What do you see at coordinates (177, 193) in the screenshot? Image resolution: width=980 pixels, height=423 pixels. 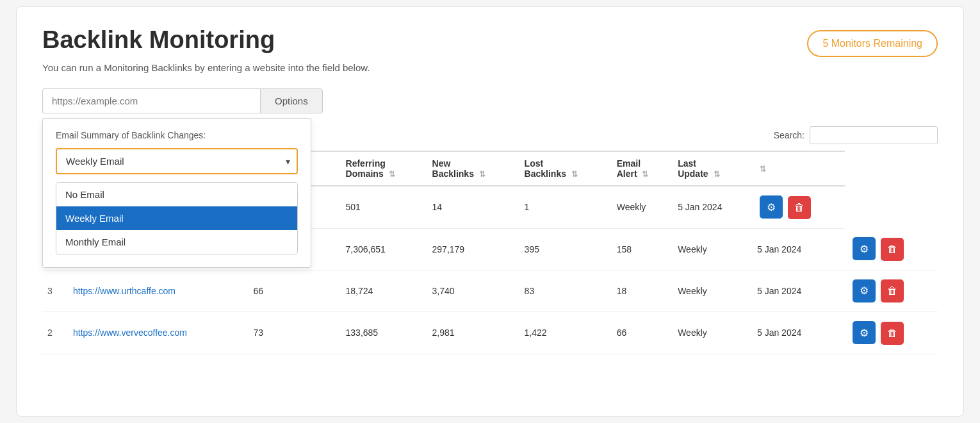 I see `dropdown-panel: Email Summary of Backlink Changes: Weekl…` at bounding box center [177, 193].